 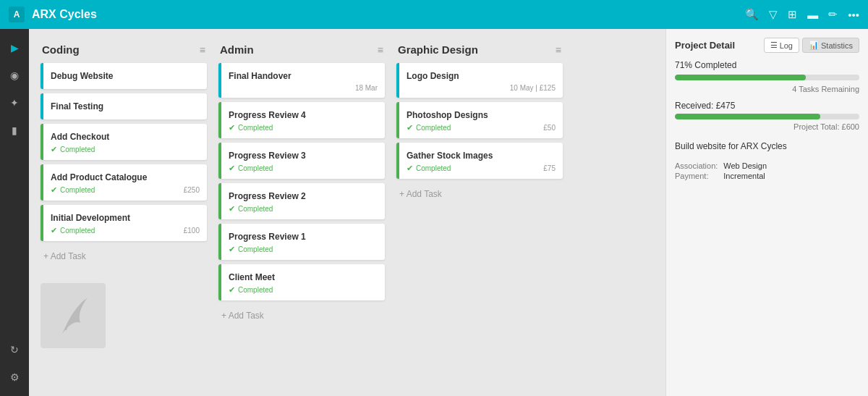 What do you see at coordinates (302, 282) in the screenshot?
I see `task-card: Client Meet ✔ Completed` at bounding box center [302, 282].